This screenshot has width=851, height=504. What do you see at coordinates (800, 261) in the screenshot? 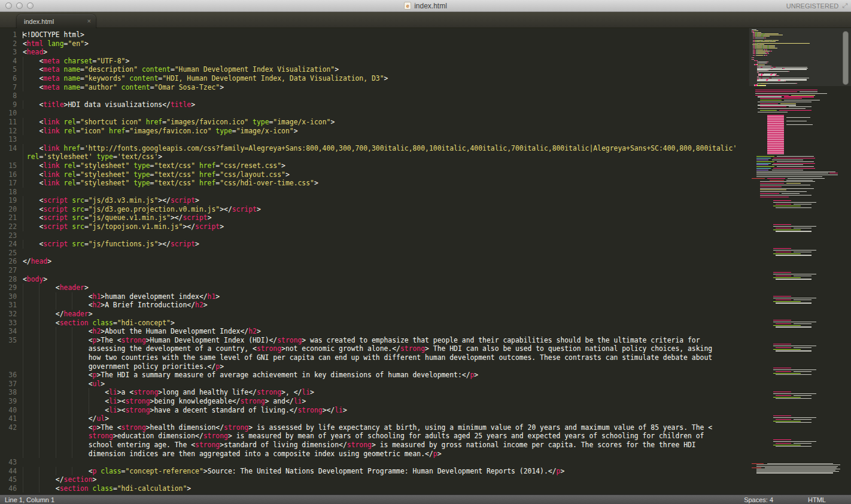
I see `minimap` at bounding box center [800, 261].